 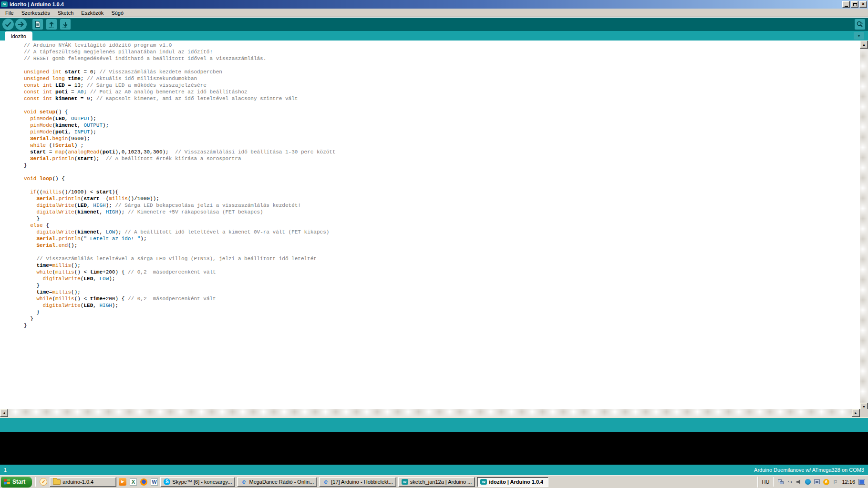 What do you see at coordinates (180, 239) in the screenshot?
I see `code-line: Serial.println(" Letelt az ido! ");` at bounding box center [180, 239].